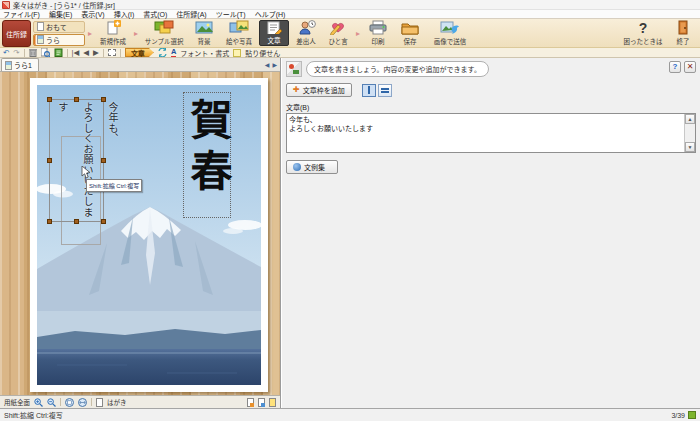 The image size is (700, 421). I want to click on ribbon-button-oneword: ひと言, so click(338, 33).